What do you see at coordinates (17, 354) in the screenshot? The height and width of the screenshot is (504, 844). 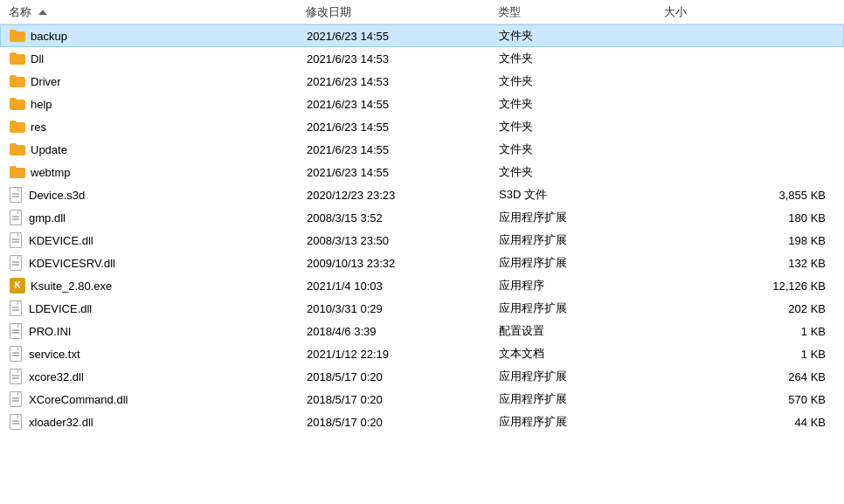 I see `txt-file-icon` at bounding box center [17, 354].